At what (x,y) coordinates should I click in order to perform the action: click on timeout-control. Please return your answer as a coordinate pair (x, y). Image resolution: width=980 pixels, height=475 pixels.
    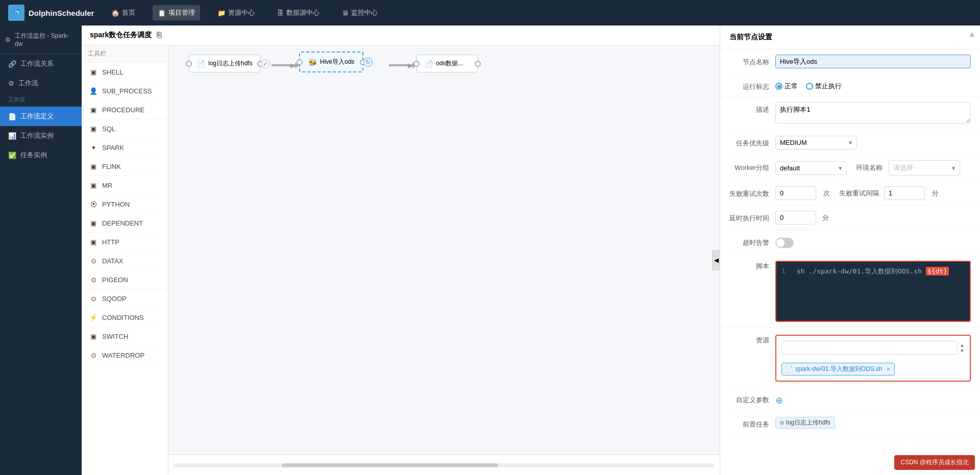
    Looking at the image, I should click on (873, 242).